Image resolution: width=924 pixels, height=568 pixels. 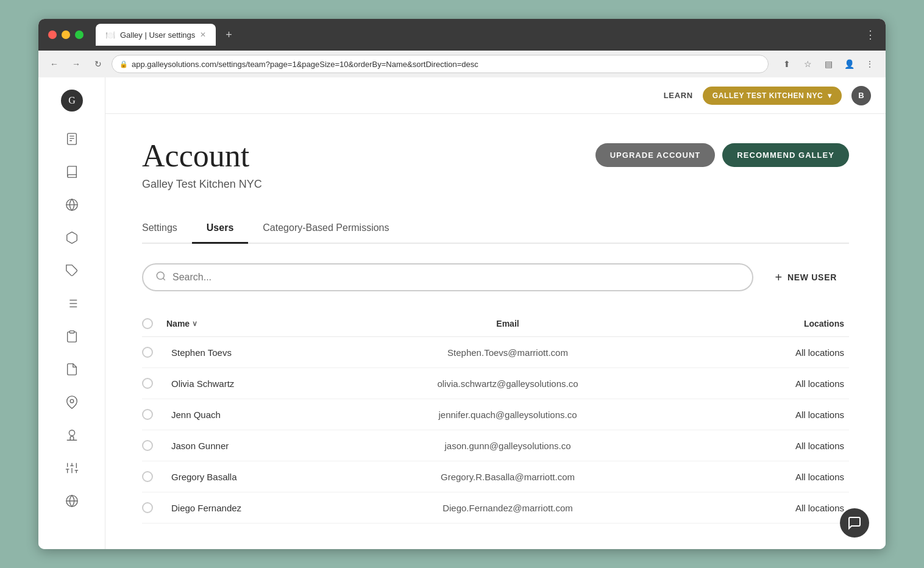 I want to click on sidebar-item-globe2, so click(x=72, y=501).